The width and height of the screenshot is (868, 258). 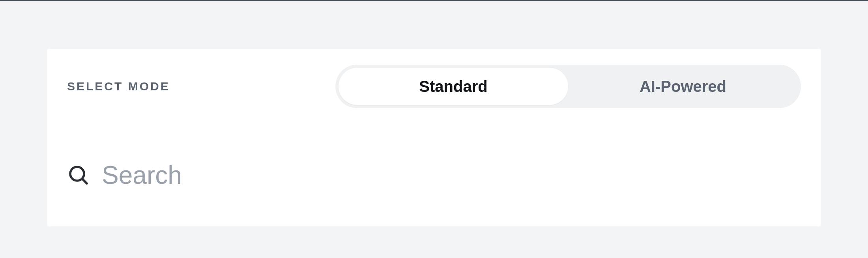 What do you see at coordinates (451, 175) in the screenshot?
I see `search-input` at bounding box center [451, 175].